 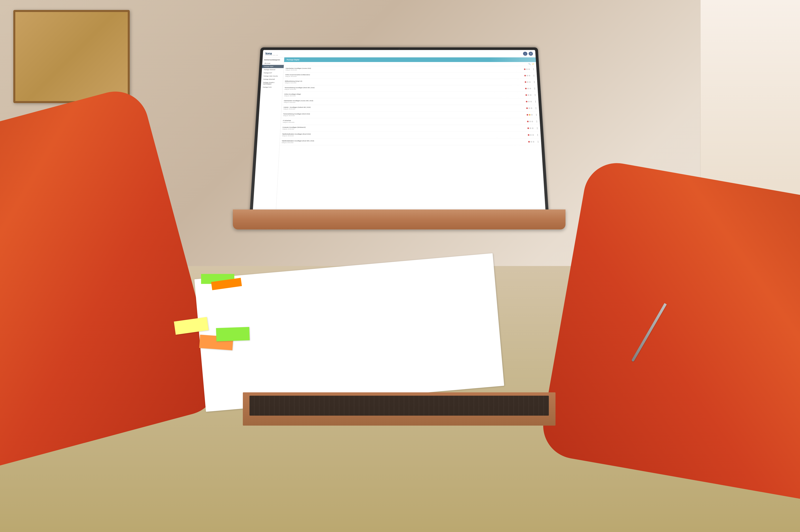 What do you see at coordinates (530, 121) in the screenshot?
I see `dot-gray-9a` at bounding box center [530, 121].